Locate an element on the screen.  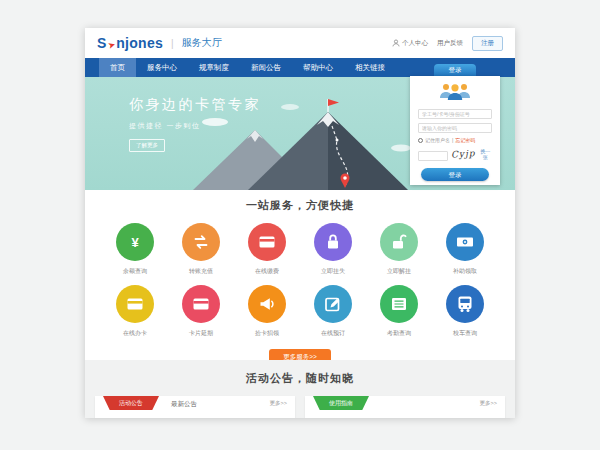
user-icon is located at coordinates (396, 43).